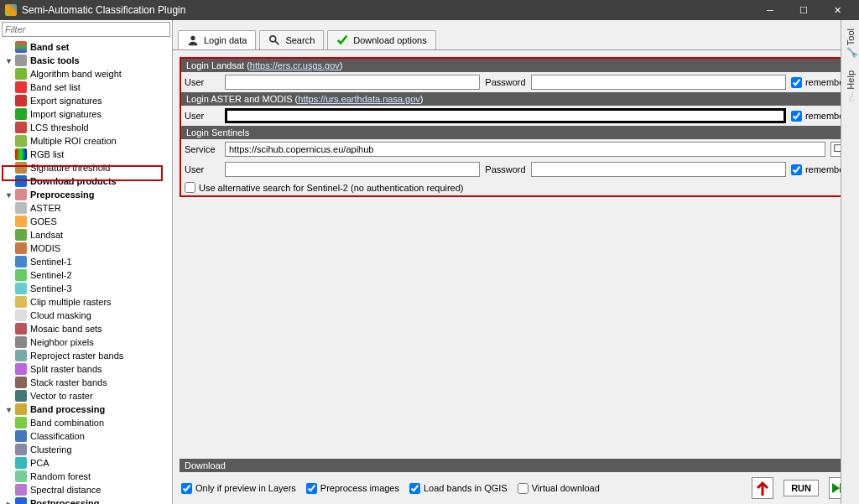 The width and height of the screenshot is (859, 504). What do you see at coordinates (86, 29) in the screenshot?
I see `filter-input` at bounding box center [86, 29].